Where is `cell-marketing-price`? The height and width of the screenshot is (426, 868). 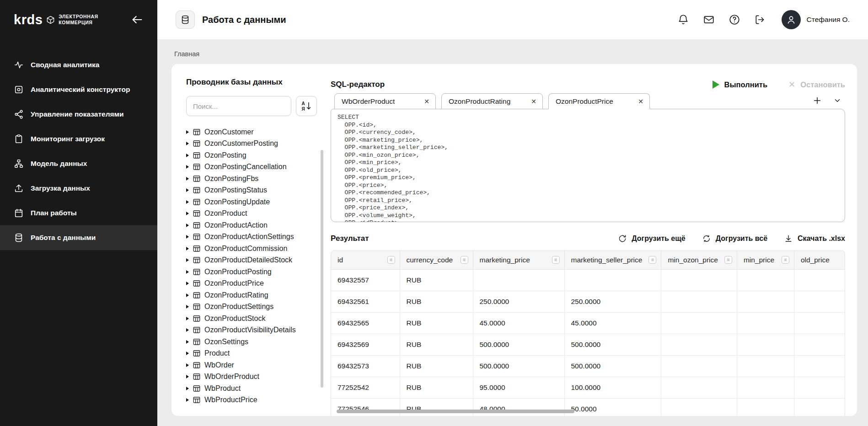 cell-marketing-price is located at coordinates (519, 280).